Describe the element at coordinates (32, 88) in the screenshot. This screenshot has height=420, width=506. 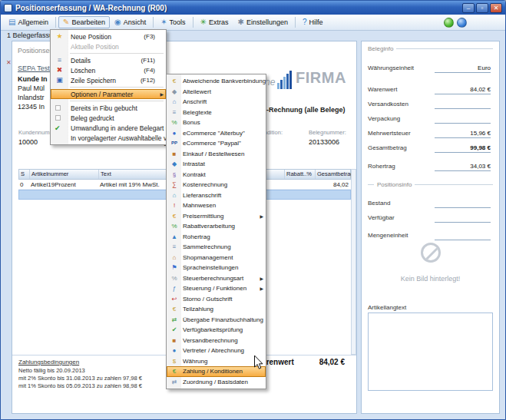
I see `customer-line: Paul Mül` at that location.